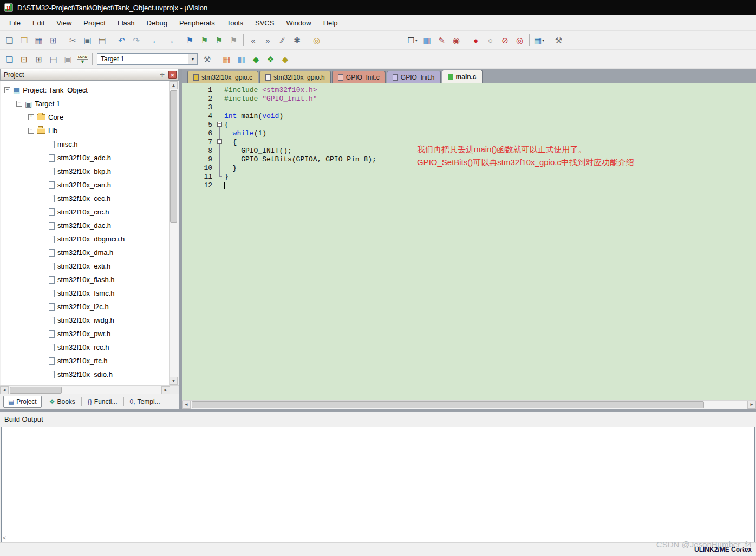 This screenshot has width=756, height=556. Describe the element at coordinates (85, 361) in the screenshot. I see `tree-item: stm32f10x_rtc.h` at that location.